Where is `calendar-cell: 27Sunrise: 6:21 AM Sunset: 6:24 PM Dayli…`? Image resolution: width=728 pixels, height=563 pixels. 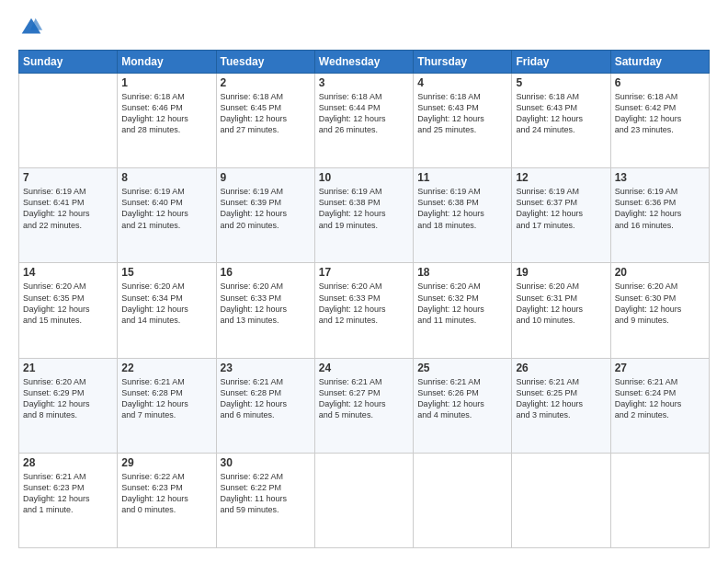 calendar-cell: 27Sunrise: 6:21 AM Sunset: 6:24 PM Dayli… is located at coordinates (660, 405).